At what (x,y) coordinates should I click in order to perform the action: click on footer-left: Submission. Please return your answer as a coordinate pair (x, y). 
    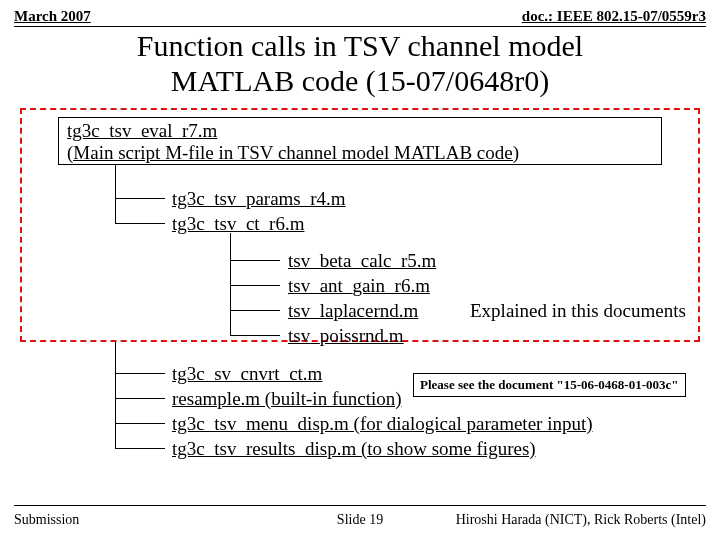
    Looking at the image, I should click on (46, 520).